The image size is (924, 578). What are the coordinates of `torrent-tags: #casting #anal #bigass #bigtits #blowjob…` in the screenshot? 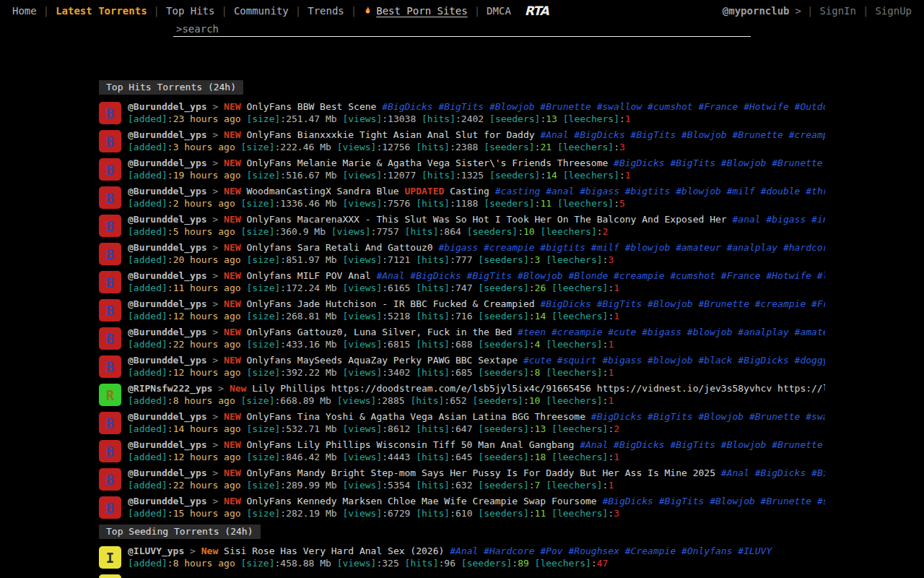 It's located at (660, 191).